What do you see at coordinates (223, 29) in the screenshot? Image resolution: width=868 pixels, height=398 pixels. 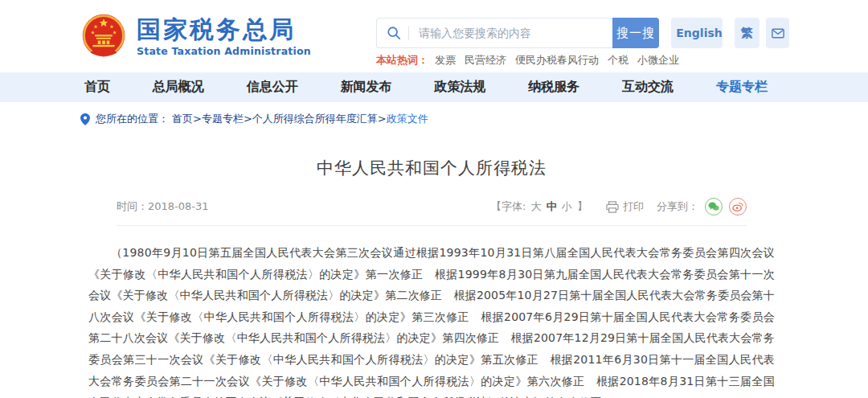 I see `site-name: 国家税务总局` at bounding box center [223, 29].